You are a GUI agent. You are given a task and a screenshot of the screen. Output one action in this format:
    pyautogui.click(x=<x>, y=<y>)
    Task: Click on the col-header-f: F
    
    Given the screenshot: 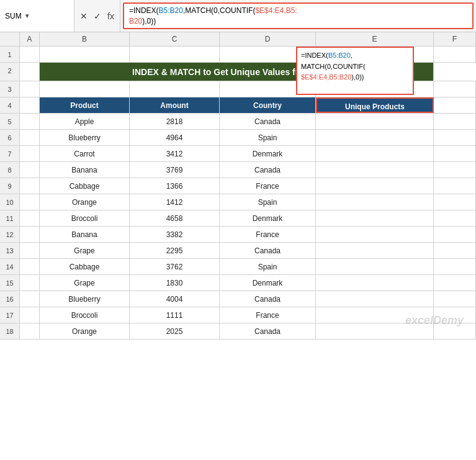 What is the action you would take?
    pyautogui.click(x=455, y=39)
    